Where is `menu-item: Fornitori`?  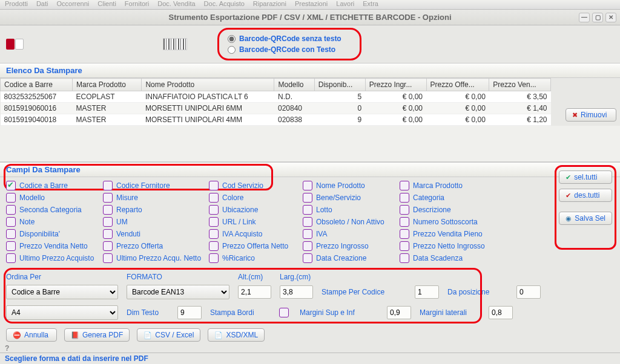 menu-item: Fornitori is located at coordinates (137, 5).